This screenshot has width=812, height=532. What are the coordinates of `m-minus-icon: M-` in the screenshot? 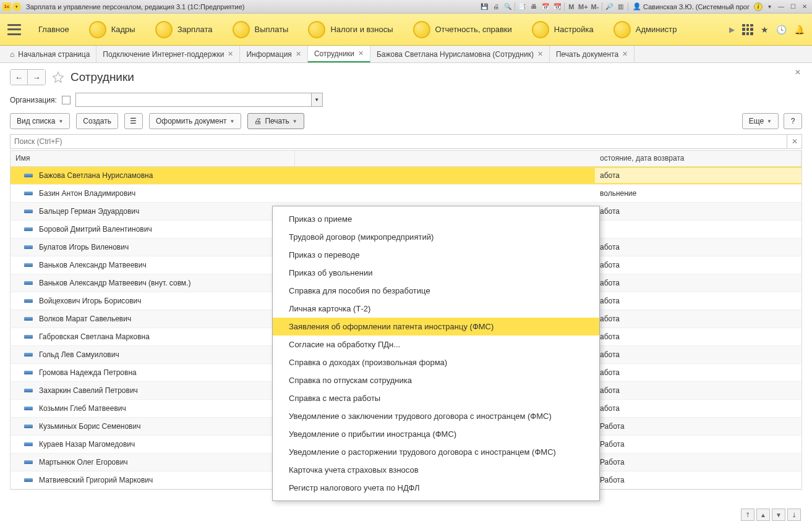 It's located at (595, 7).